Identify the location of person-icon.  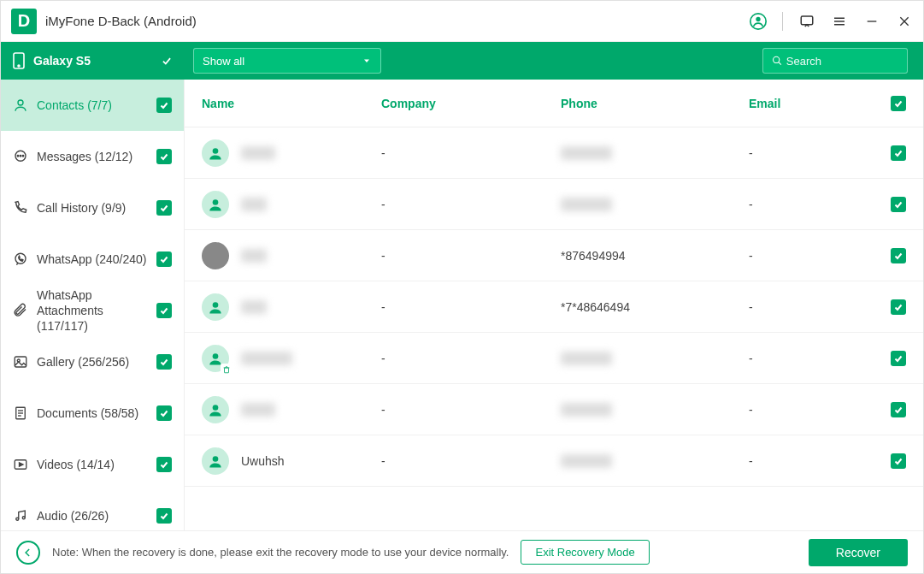
(21, 105).